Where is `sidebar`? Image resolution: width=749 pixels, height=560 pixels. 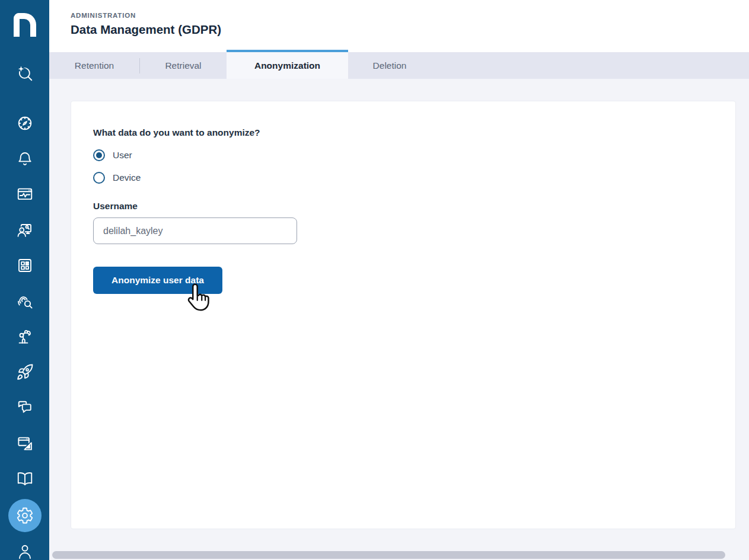 sidebar is located at coordinates (25, 280).